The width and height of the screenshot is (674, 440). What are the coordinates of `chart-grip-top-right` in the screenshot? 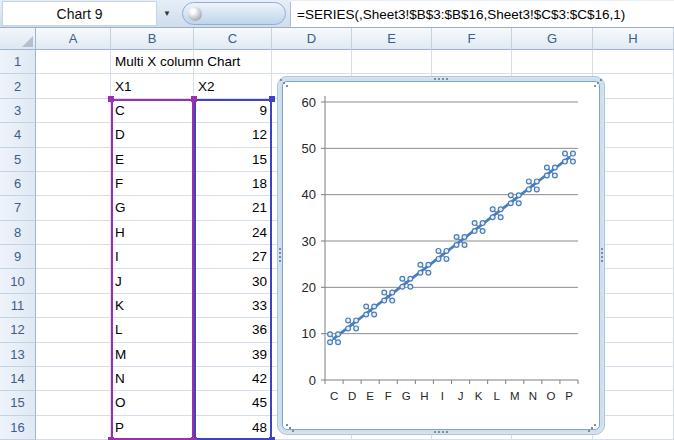 It's located at (601, 80).